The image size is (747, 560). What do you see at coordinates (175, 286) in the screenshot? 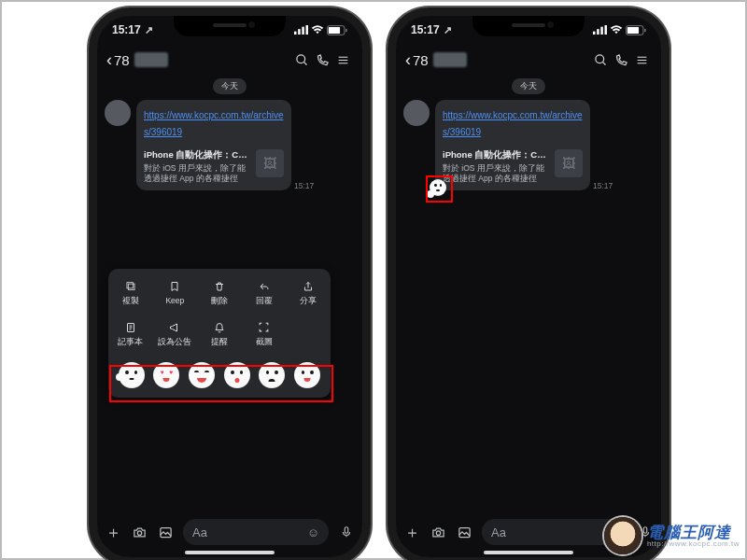
I see `bookmark-icon` at bounding box center [175, 286].